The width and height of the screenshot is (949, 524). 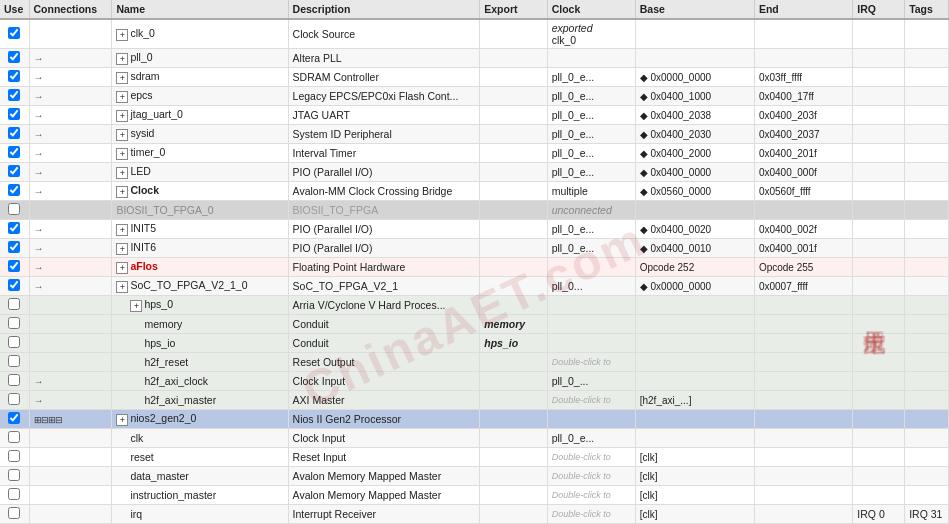 What do you see at coordinates (200, 286) in the screenshot?
I see `name-cell: +SoC_TO_FPGA_V2_1_0` at bounding box center [200, 286].